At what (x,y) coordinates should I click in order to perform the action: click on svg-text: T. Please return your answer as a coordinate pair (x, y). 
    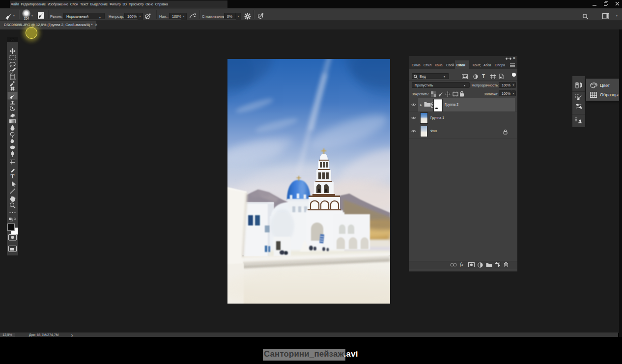
    Looking at the image, I should click on (12, 176).